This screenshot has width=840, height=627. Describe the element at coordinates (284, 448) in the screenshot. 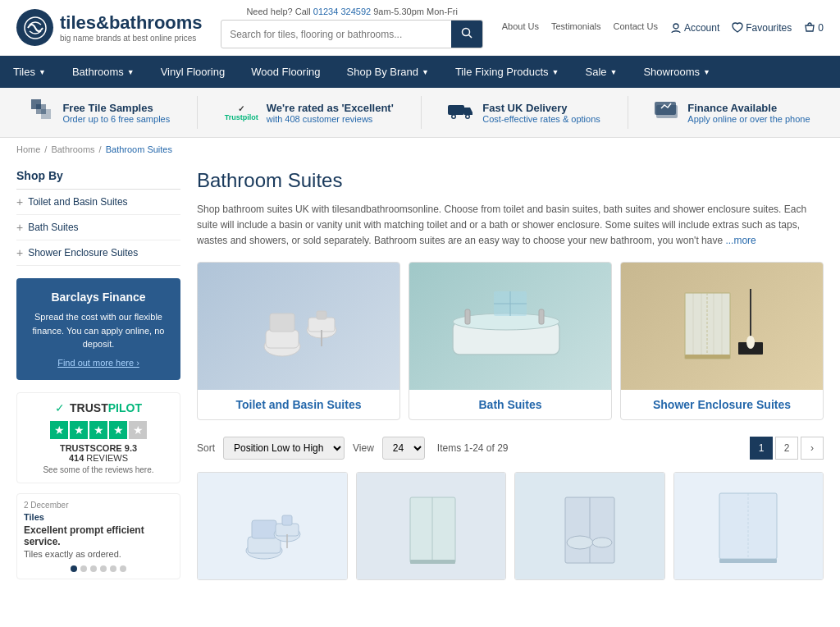

I see `sort-select: Position Low to High Position High to Lo…` at that location.